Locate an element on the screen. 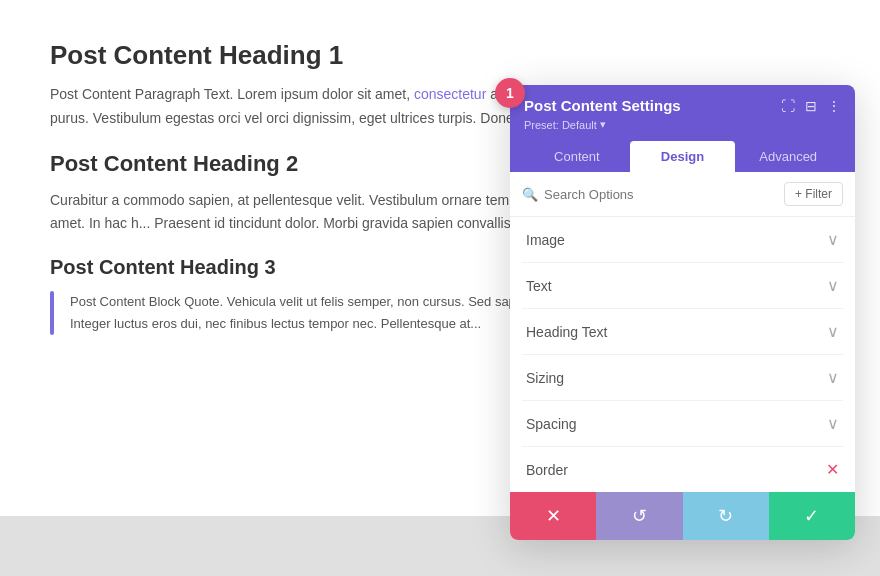 This screenshot has height=576, width=880. filter-button: + Filter is located at coordinates (814, 194).